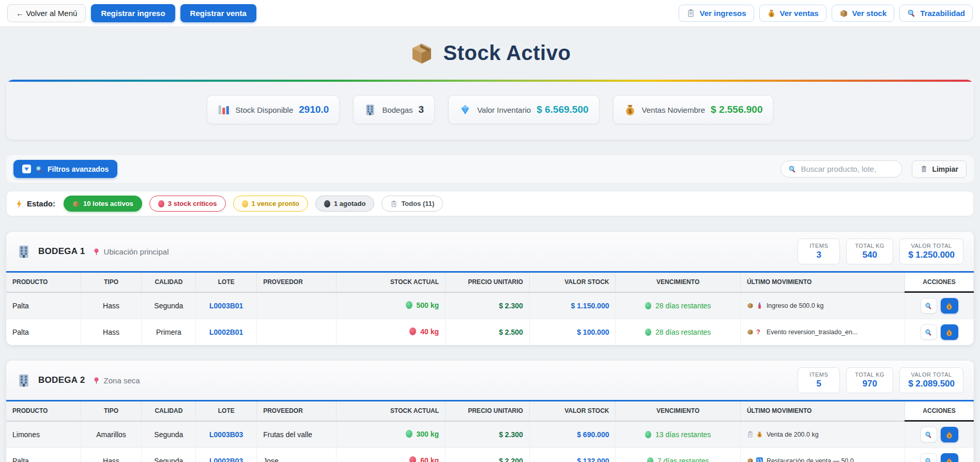 This screenshot has height=462, width=980. I want to click on lote-link: L0002B01, so click(226, 332).